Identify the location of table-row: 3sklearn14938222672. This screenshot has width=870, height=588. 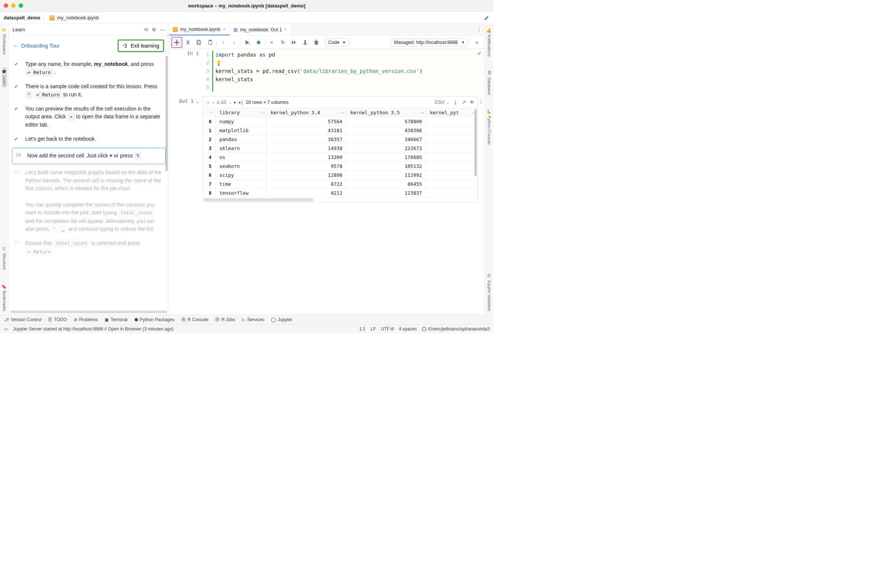
(340, 149).